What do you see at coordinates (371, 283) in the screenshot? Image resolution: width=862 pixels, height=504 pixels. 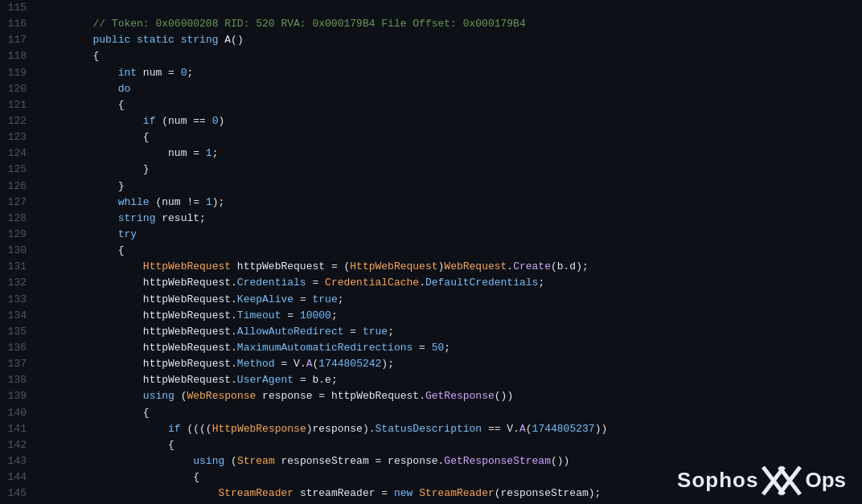 I see `type-token: CredentialCache` at bounding box center [371, 283].